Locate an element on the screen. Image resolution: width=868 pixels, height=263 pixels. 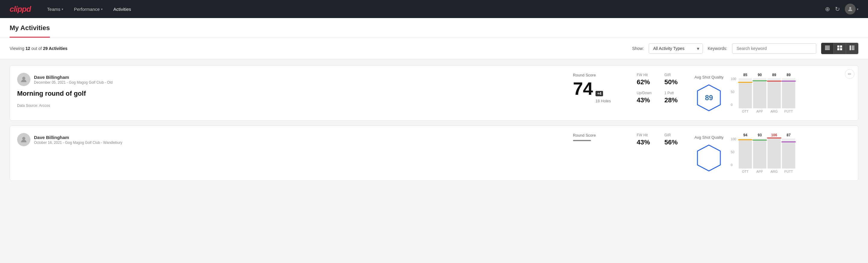
card-left: Dave Billingham December 05, 2021 - Gog … is located at coordinates (290, 90).